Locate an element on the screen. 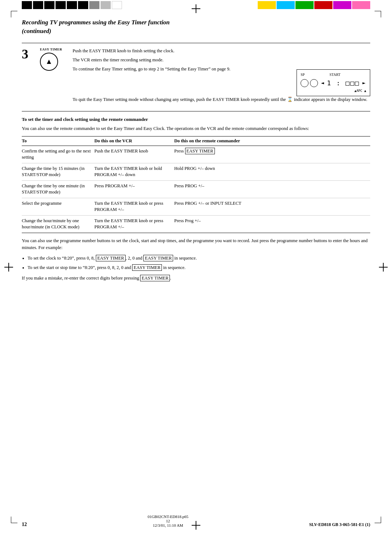 This screenshot has height=534, width=392. easy-timer-knob-icon is located at coordinates (49, 62).